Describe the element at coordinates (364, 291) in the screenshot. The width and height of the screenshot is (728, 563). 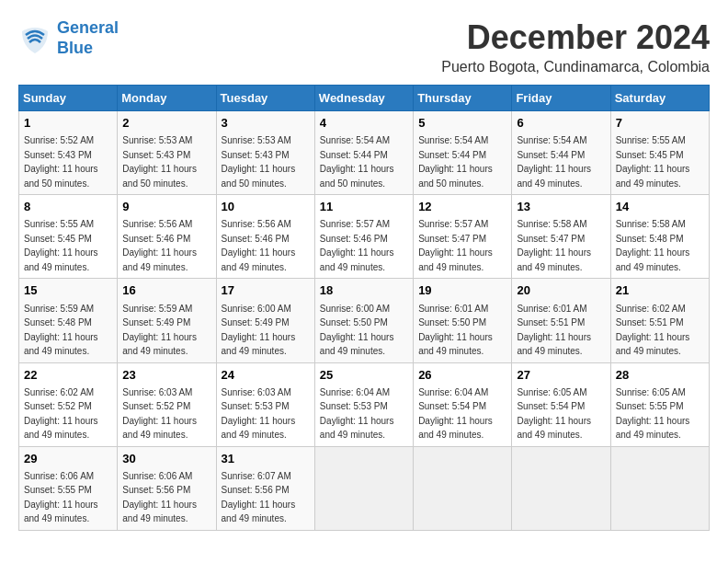
I see `day-number: 18` at that location.